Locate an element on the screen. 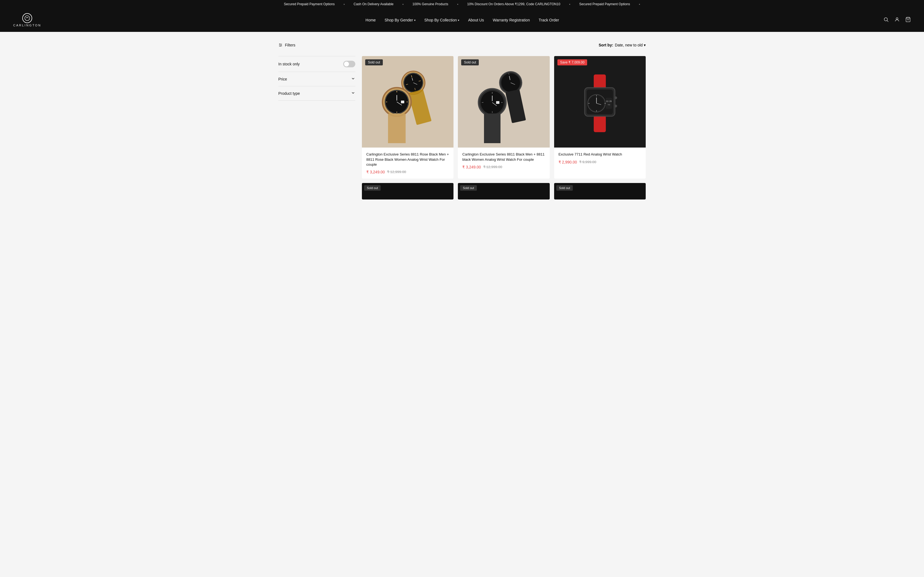  sort-dropdown: Date, new to old ▾ is located at coordinates (630, 45).